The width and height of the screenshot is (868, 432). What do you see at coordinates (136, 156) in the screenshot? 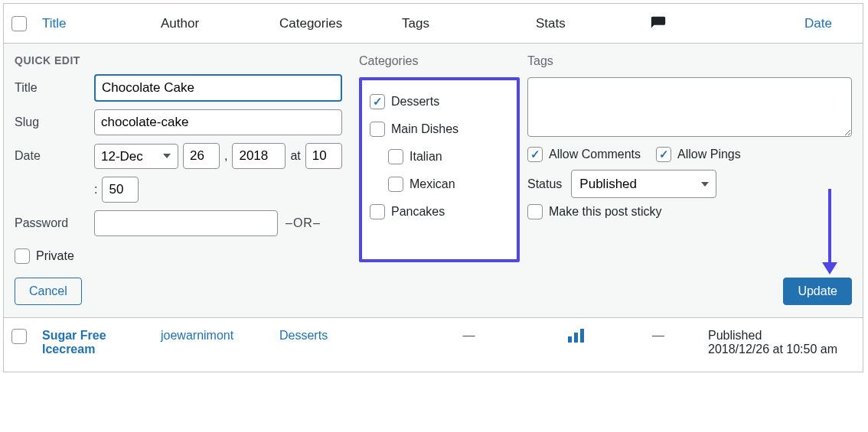
I see `month-select: 12-Dec` at bounding box center [136, 156].